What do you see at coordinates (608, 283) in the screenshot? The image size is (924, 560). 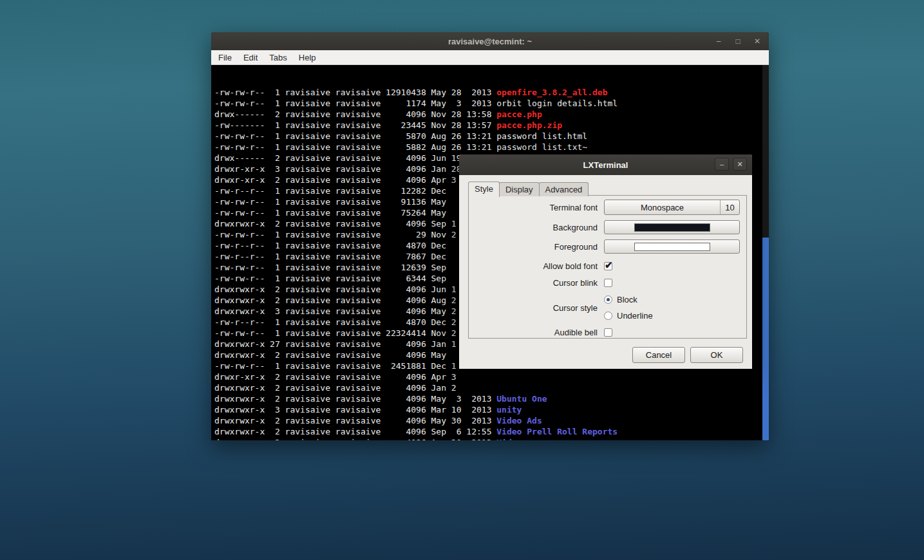 I see `cursor-blink-checkbox` at bounding box center [608, 283].